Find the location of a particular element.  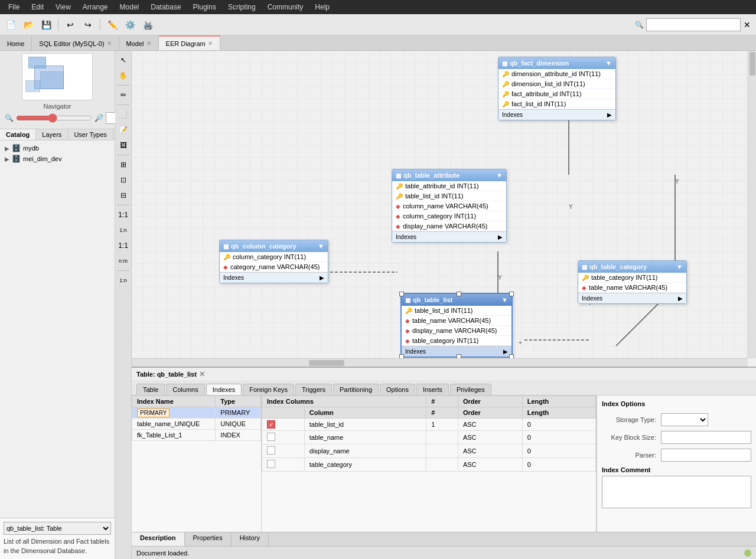

catalog-tab-layers: Layers is located at coordinates (52, 135).